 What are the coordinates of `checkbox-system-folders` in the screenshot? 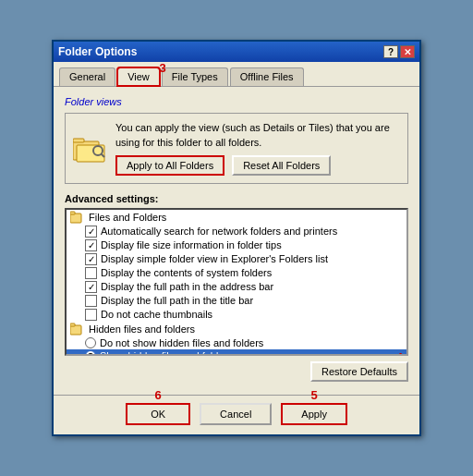 It's located at (91, 274).